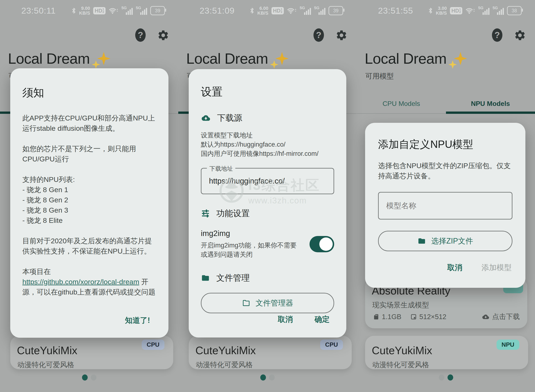 The image size is (535, 392). Describe the element at coordinates (445, 205) in the screenshot. I see `model-name-input` at that location.